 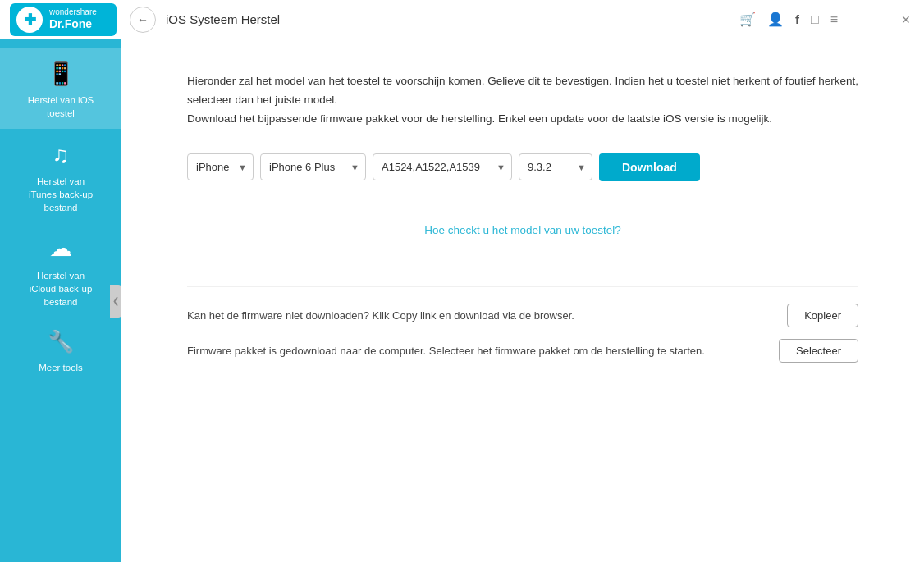 What do you see at coordinates (61, 107) in the screenshot?
I see `sidebar-label-herstel-ios: Herstel van iOStoestel` at bounding box center [61, 107].